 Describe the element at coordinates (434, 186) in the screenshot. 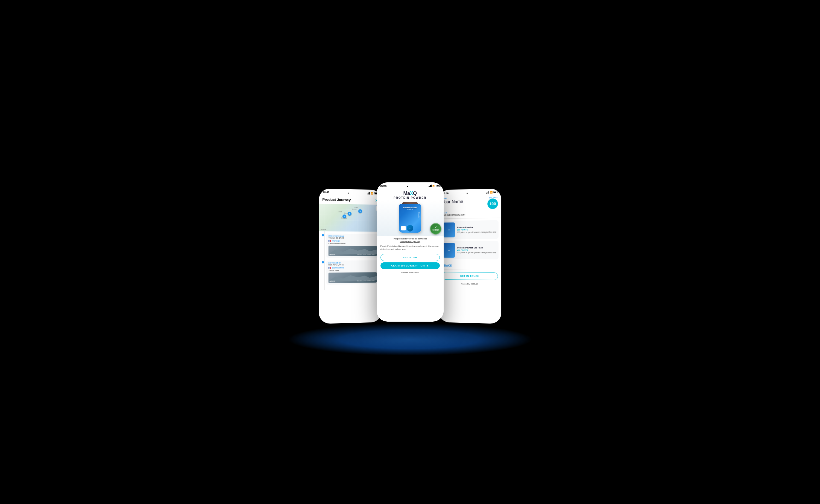

I see `status-icons-center: 📶` at that location.